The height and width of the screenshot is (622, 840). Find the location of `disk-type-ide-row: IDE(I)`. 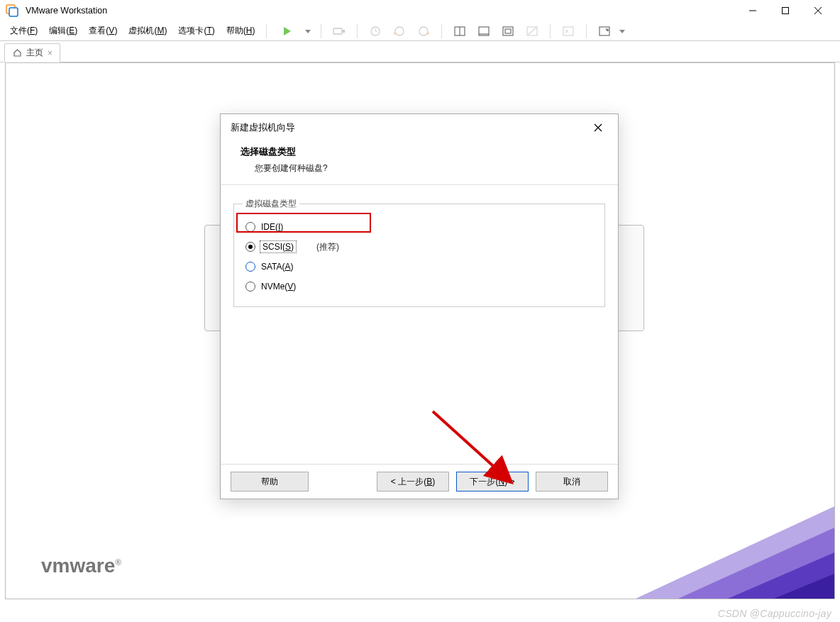

disk-type-ide-row: IDE(I) is located at coordinates (419, 227).